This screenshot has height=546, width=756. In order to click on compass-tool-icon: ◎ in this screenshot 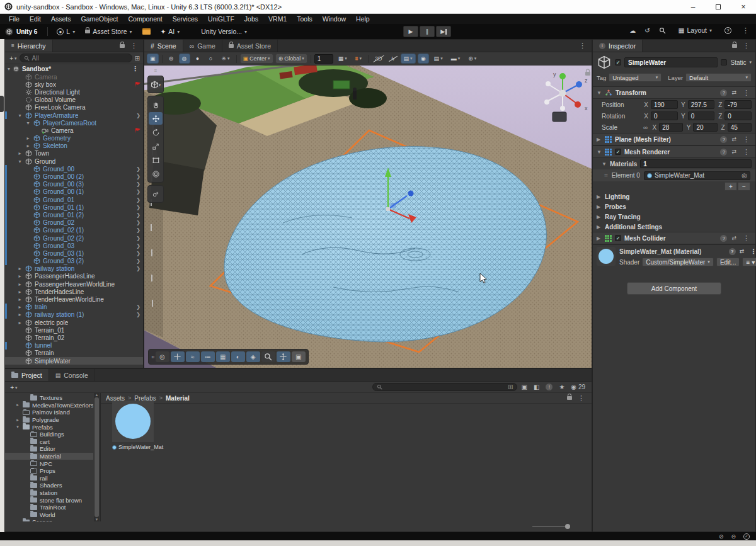, I will do `click(163, 356)`.